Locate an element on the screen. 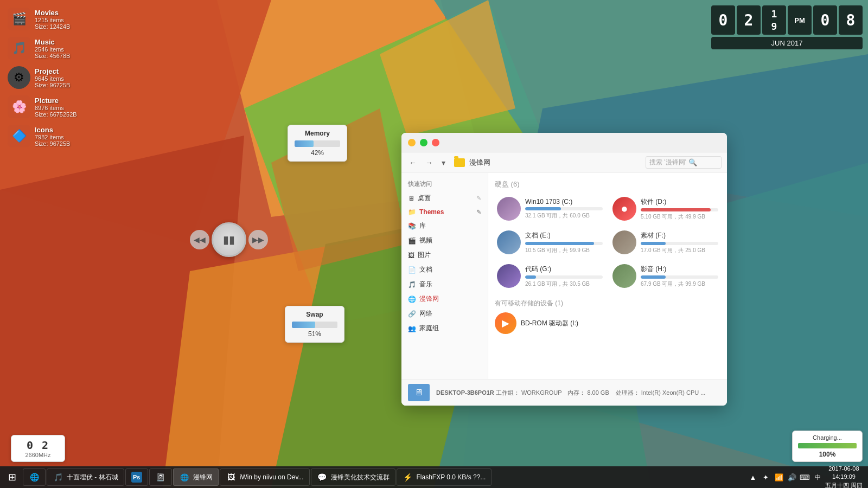  library-sidebar-label: 库 is located at coordinates (423, 226).